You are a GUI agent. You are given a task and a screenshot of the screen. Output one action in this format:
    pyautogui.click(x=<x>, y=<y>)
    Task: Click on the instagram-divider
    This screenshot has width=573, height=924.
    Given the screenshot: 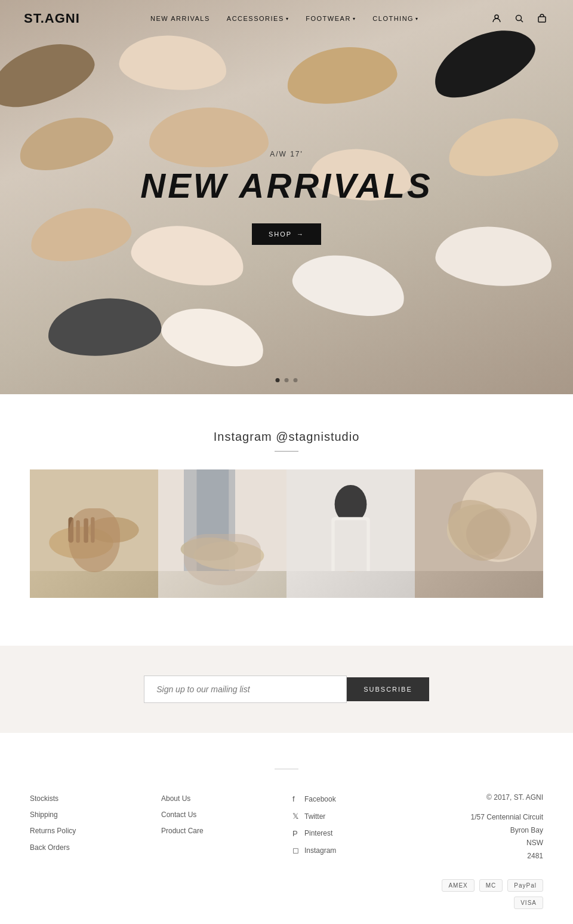 What is the action you would take?
    pyautogui.click(x=286, y=452)
    